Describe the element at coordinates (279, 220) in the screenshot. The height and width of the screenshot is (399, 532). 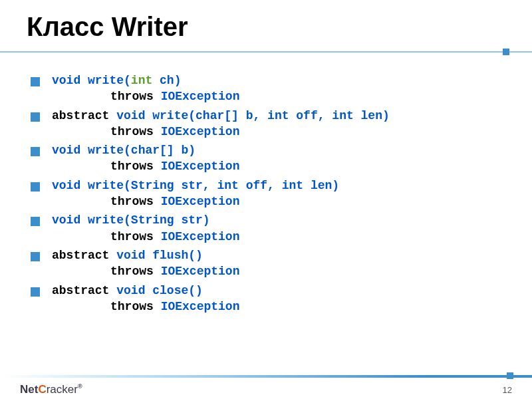
I see `method-signature: void write(String str)` at that location.